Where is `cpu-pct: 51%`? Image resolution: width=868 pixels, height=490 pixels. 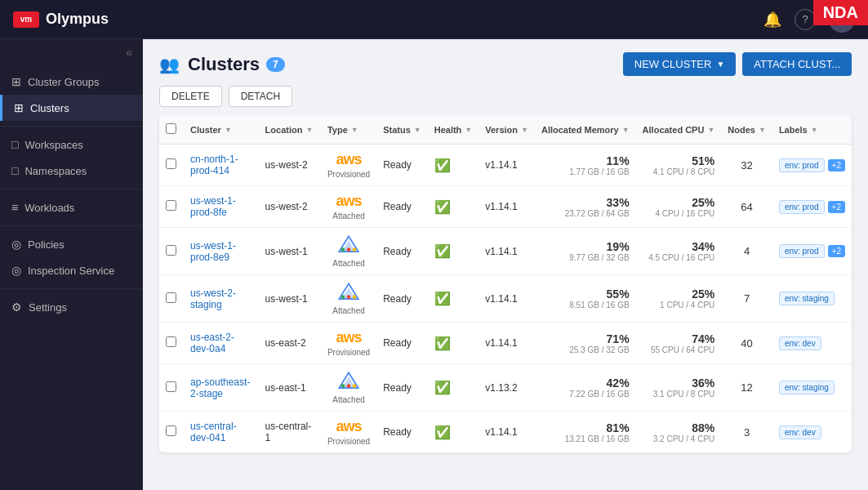
cpu-pct: 51% is located at coordinates (679, 161).